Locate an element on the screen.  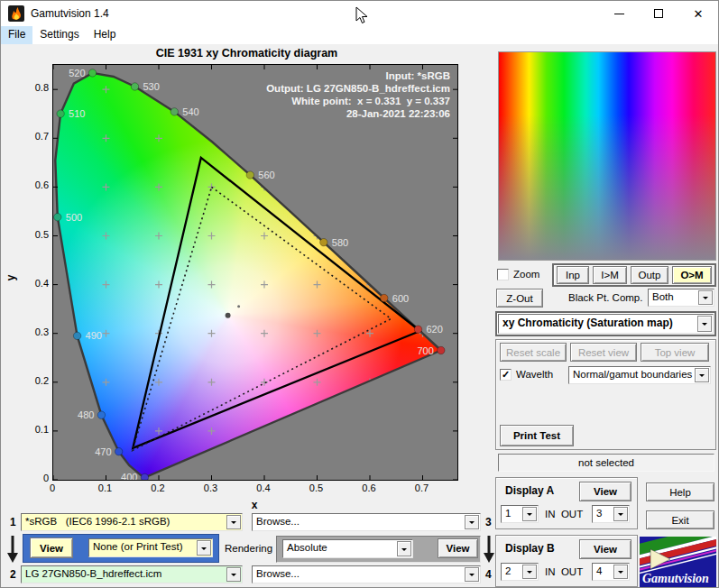
wavelth-checkbox-label: Wavelth is located at coordinates (534, 374).